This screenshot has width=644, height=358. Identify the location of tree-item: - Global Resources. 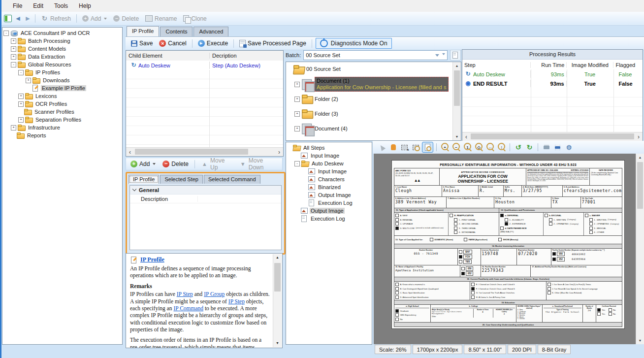
(62, 65).